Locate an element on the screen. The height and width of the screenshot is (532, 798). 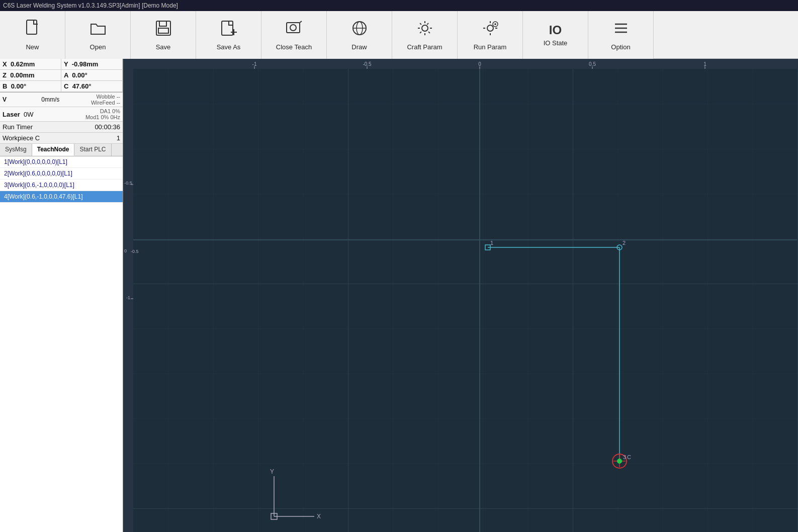
open-icon is located at coordinates (98, 30).